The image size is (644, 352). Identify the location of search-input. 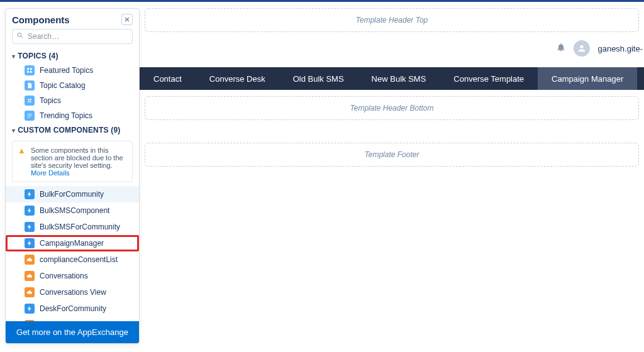
(72, 36).